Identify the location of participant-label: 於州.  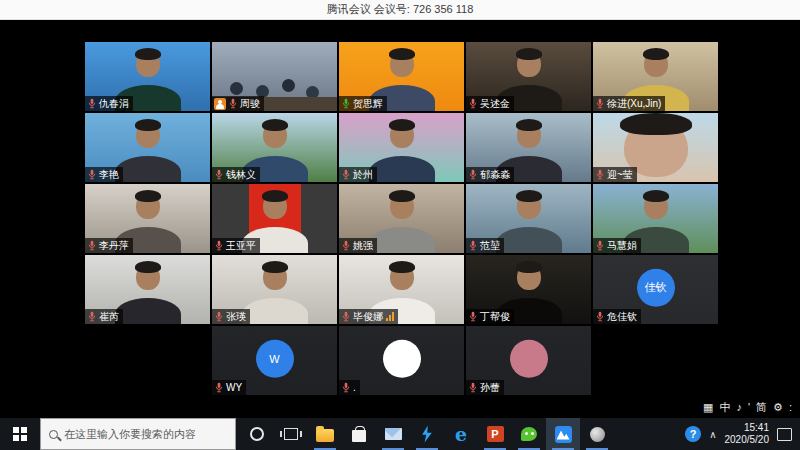
(358, 174).